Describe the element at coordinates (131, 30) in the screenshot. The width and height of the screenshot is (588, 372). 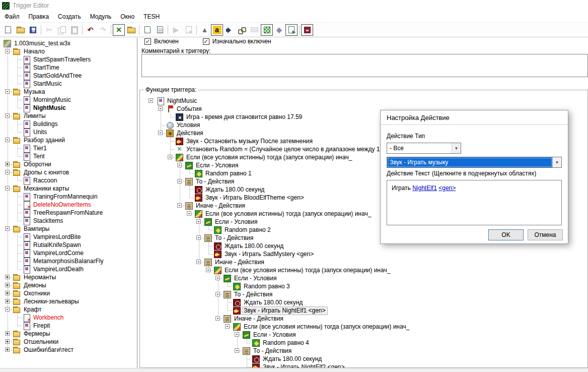
I see `toolbar-new-category-button` at that location.